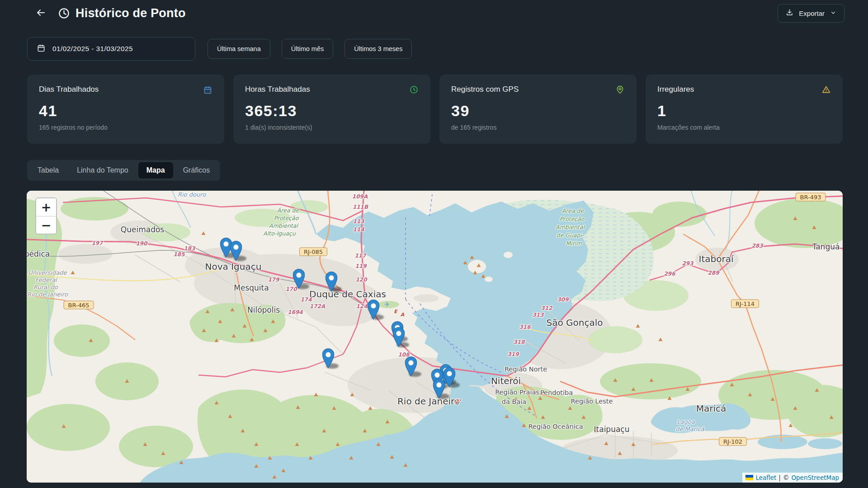 The image size is (868, 488). What do you see at coordinates (811, 14) in the screenshot?
I see `export-button: Exportar` at bounding box center [811, 14].